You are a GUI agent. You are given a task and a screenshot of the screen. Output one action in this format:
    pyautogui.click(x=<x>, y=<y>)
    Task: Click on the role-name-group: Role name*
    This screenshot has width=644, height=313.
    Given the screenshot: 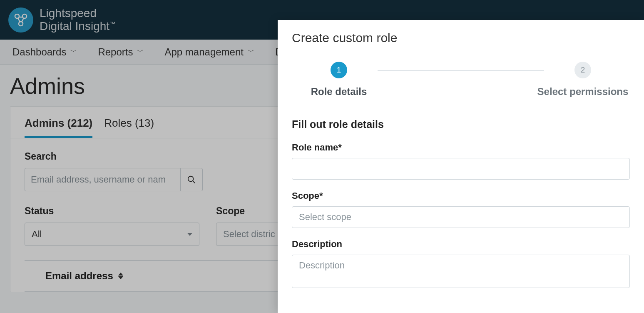 What is the action you would take?
    pyautogui.click(x=461, y=161)
    